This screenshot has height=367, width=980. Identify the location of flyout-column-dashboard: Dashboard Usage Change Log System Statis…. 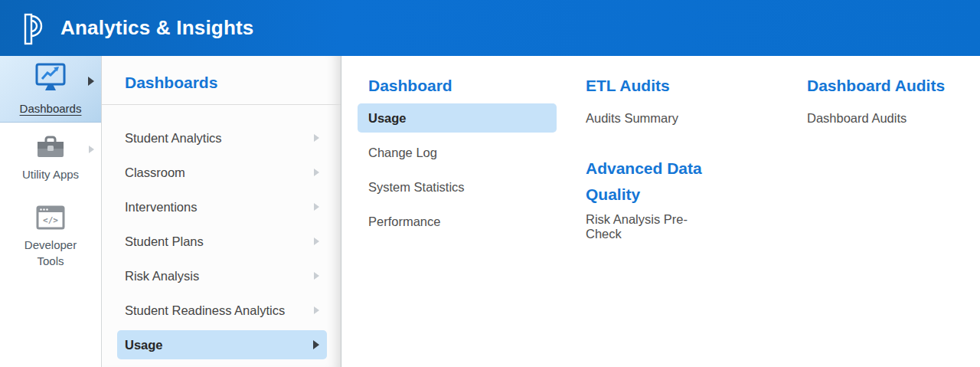
(457, 157).